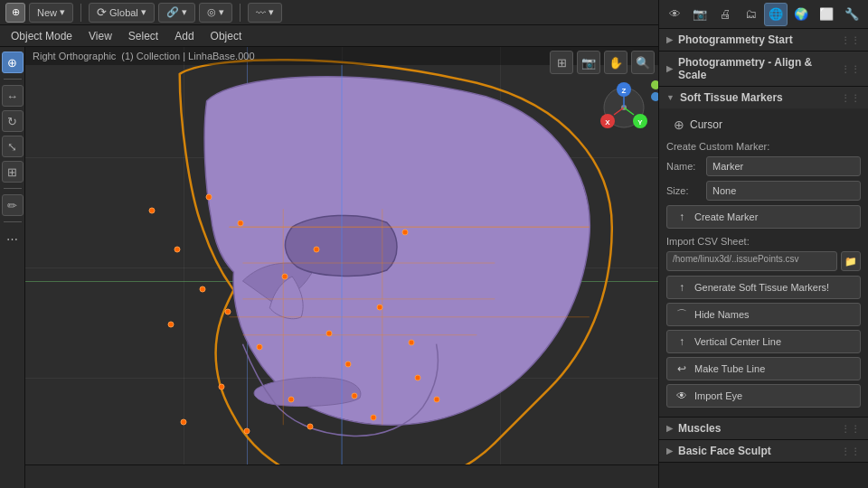 This screenshot has height=488, width=868. Describe the element at coordinates (763, 146) in the screenshot. I see `create-custom-label: Create Custom Marker:` at that location.